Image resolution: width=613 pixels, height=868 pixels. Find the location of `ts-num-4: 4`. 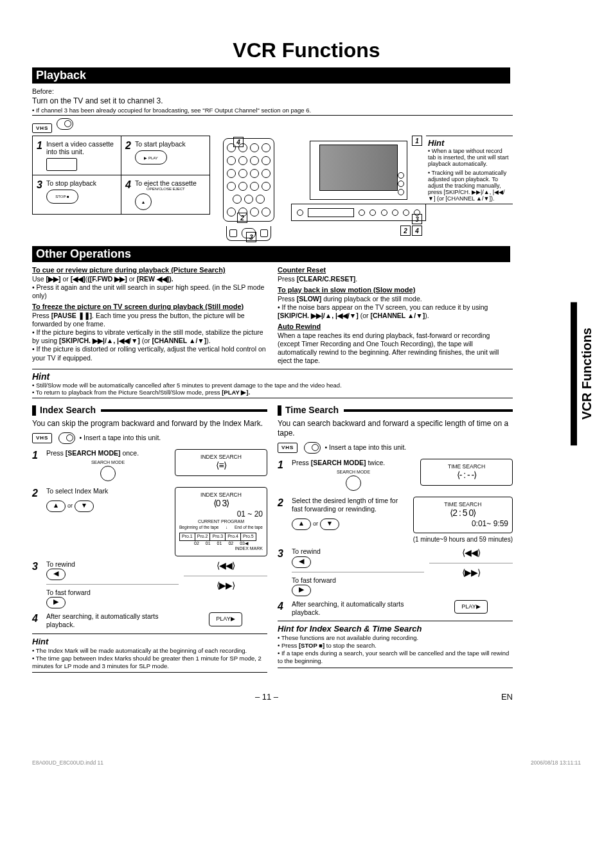

ts-num-4: 4 is located at coordinates (282, 607).